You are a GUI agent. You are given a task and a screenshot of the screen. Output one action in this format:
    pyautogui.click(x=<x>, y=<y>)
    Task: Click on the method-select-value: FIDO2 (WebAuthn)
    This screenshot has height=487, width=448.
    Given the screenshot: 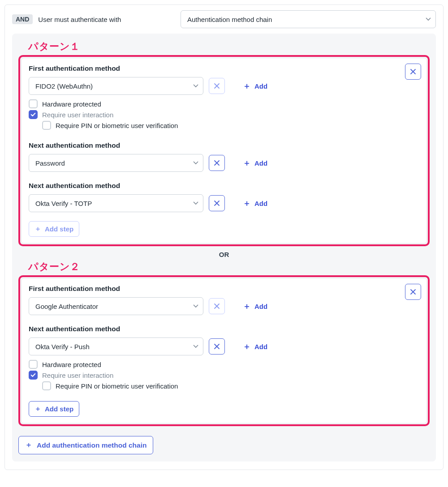 What is the action you would take?
    pyautogui.click(x=64, y=86)
    